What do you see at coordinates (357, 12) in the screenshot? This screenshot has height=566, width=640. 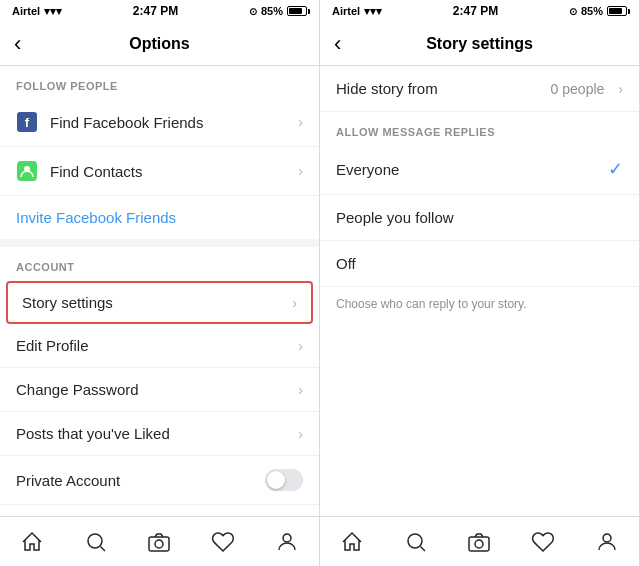 I see `status-right-carrier: Airtel ▾▾▾` at bounding box center [357, 12].